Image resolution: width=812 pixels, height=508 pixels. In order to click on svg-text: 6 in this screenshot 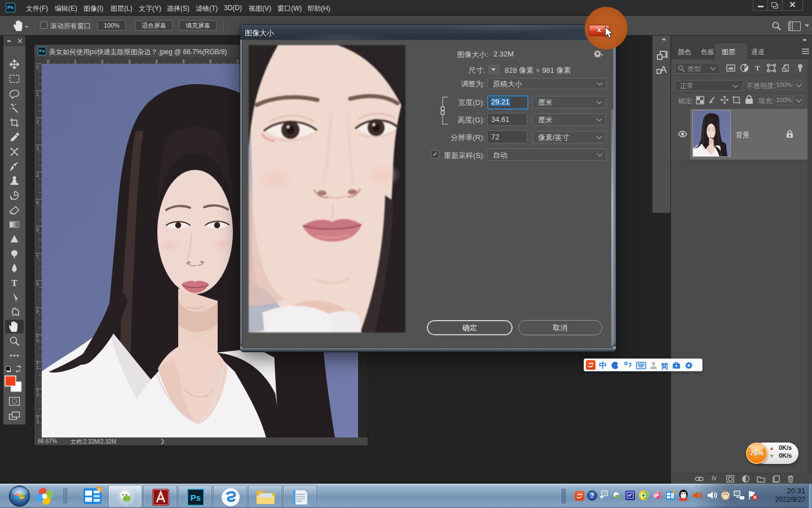, I will do `click(37, 230)`.